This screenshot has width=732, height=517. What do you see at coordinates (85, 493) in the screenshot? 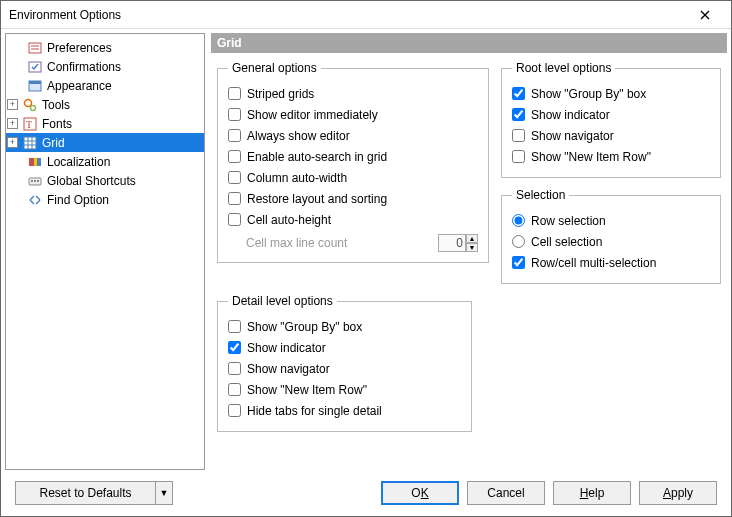
I see `reset-to-defaults-button: Reset to Defaults` at bounding box center [85, 493].